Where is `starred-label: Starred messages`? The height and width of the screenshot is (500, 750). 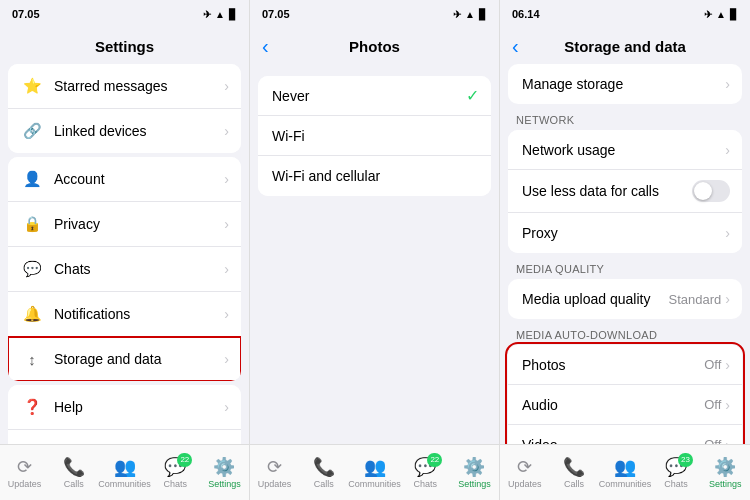 starred-label: Starred messages is located at coordinates (139, 86).